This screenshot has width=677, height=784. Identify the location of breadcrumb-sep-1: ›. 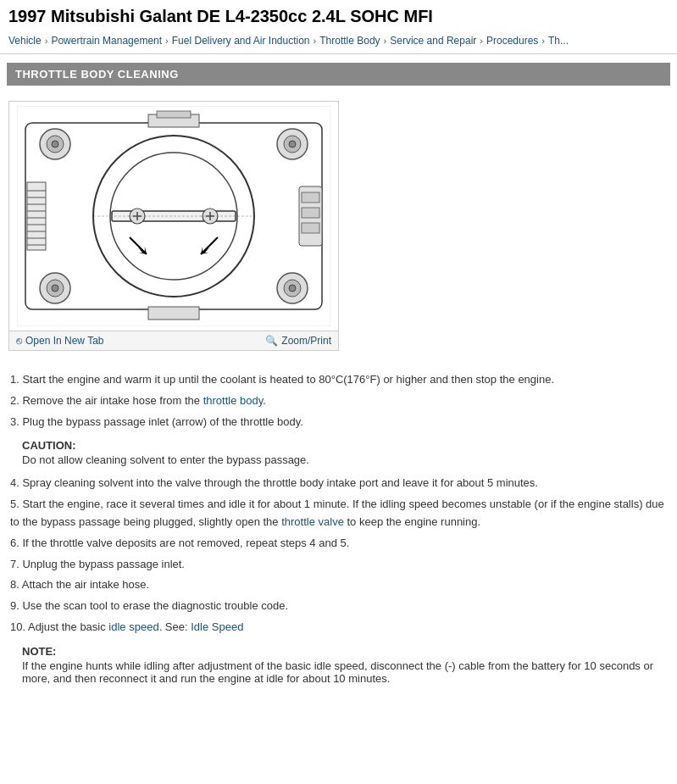
(47, 41).